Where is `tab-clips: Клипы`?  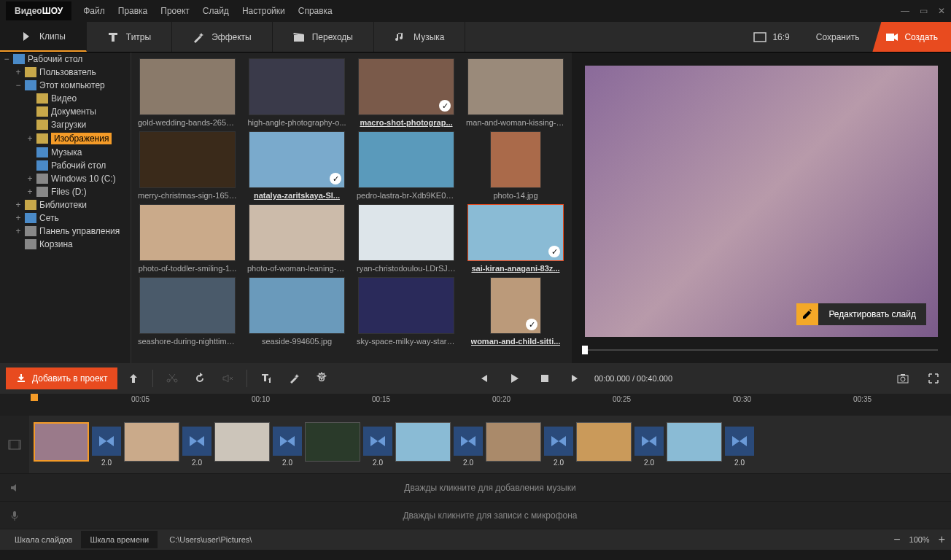
tab-clips: Клипы is located at coordinates (44, 36).